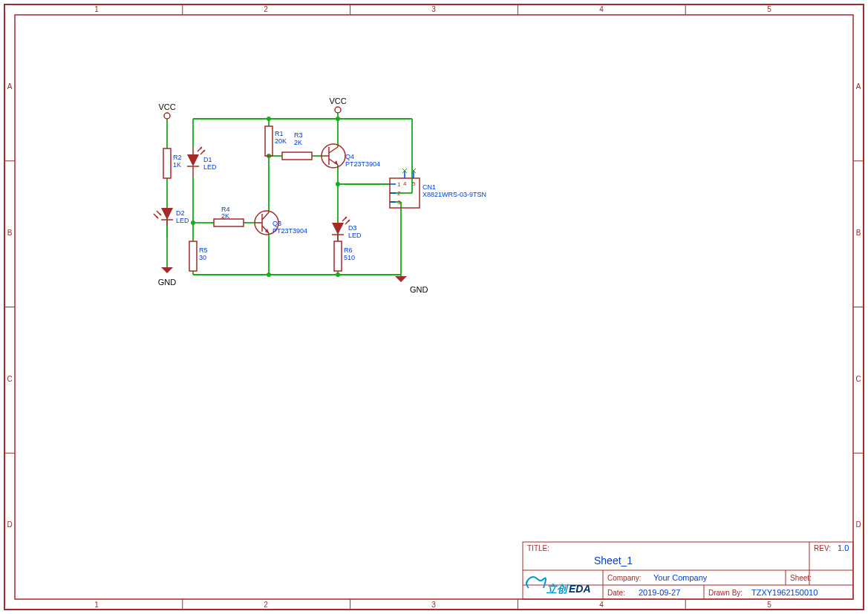 Image resolution: width=868 pixels, height=614 pixels. I want to click on col-3-top: 3, so click(434, 9).